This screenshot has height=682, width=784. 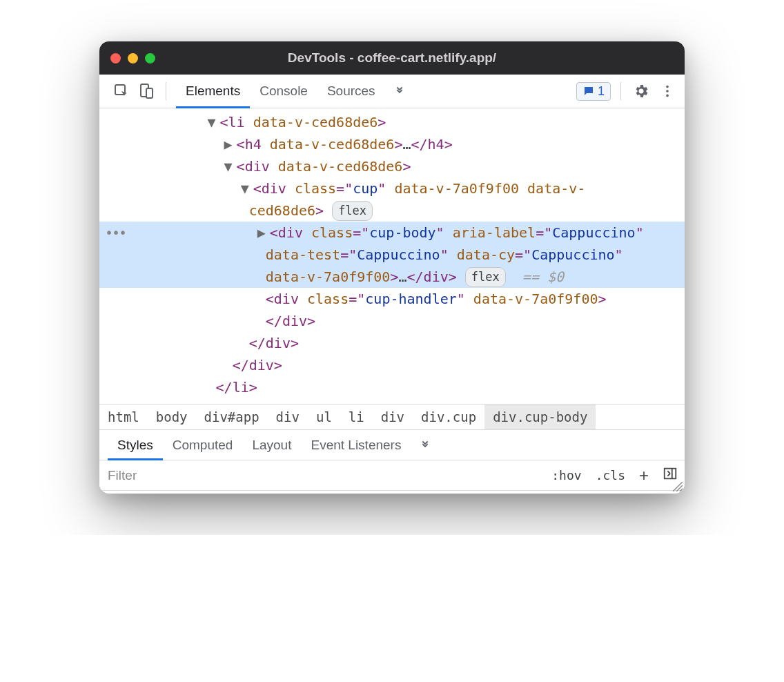 I want to click on styles-filter-input, so click(x=322, y=475).